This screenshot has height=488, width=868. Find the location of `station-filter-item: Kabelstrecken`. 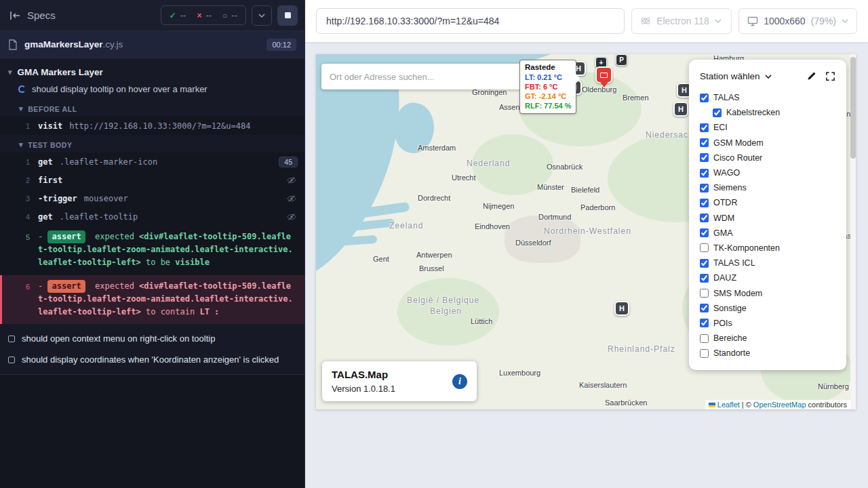

station-filter-item: Kabelstrecken is located at coordinates (768, 113).